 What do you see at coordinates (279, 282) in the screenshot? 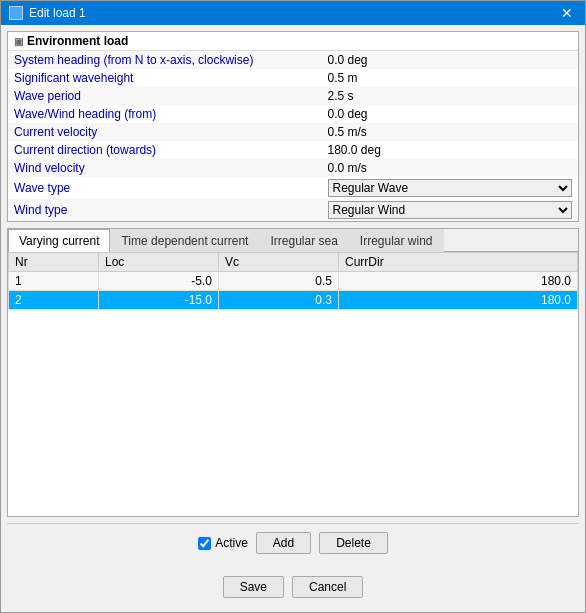
I see `cell-vc-0: 0.5` at bounding box center [279, 282].